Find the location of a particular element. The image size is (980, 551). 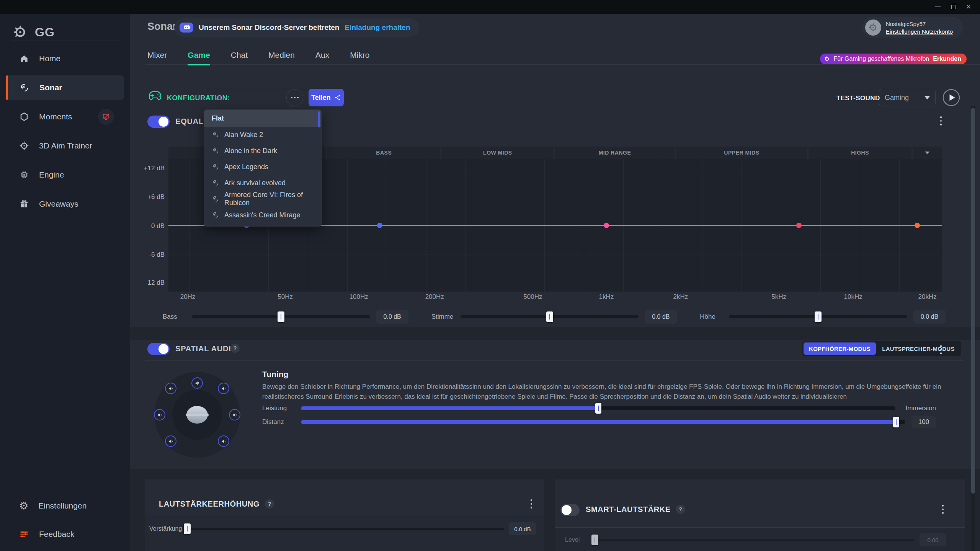

gain-slider-row: Verstärkung 0.0 dB is located at coordinates (343, 529).